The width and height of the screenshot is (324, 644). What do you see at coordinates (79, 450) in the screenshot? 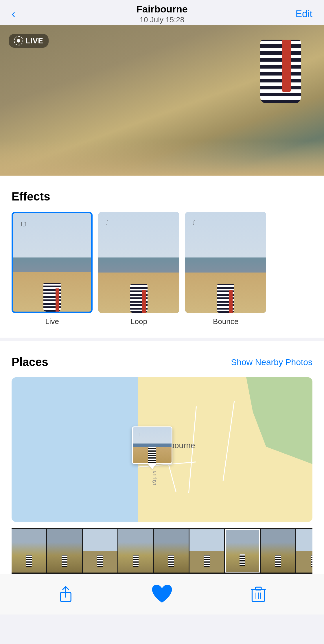
I see `map-water` at bounding box center [79, 450].